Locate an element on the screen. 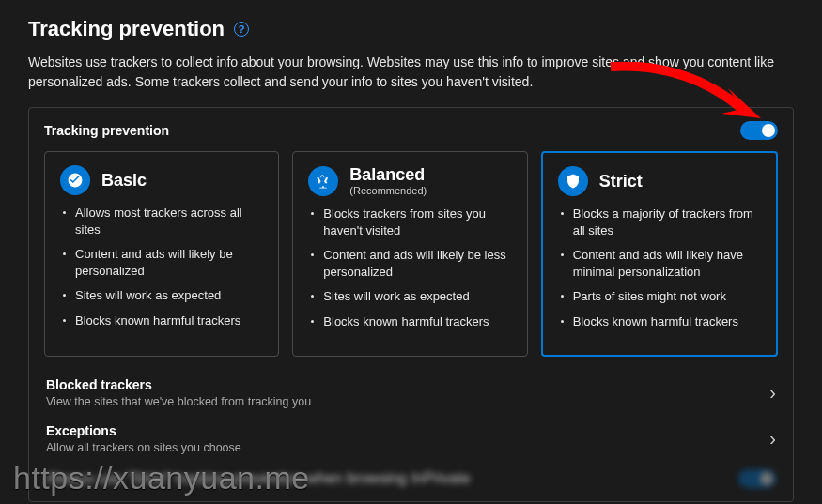 The width and height of the screenshot is (822, 504). card-balanced: Balanced (Recommended) Blocks trackers f… is located at coordinates (410, 253).